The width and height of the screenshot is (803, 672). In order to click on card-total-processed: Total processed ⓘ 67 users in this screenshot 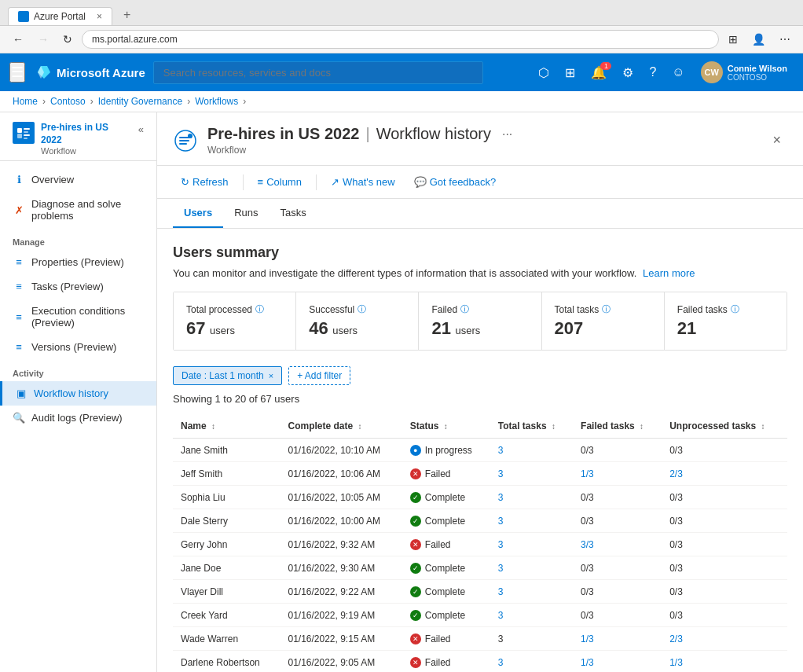, I will do `click(235, 321)`.